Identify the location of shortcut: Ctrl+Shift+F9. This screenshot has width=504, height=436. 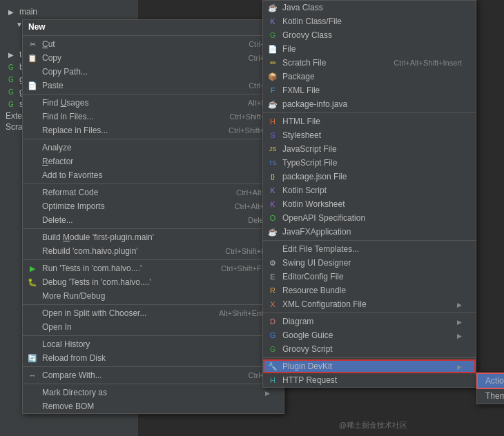
(240, 251).